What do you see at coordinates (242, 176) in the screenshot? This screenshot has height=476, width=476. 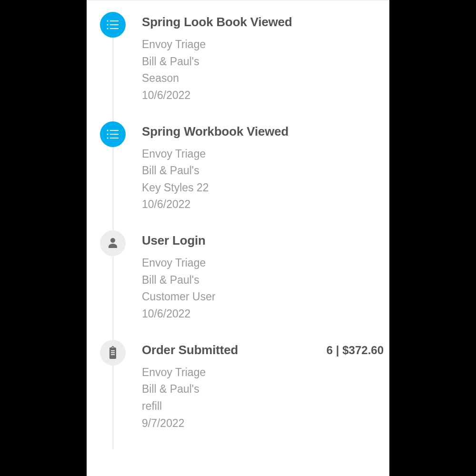 I see `timeline-item: Spring Workbook Viewed Envoy Triage Bill…` at bounding box center [242, 176].